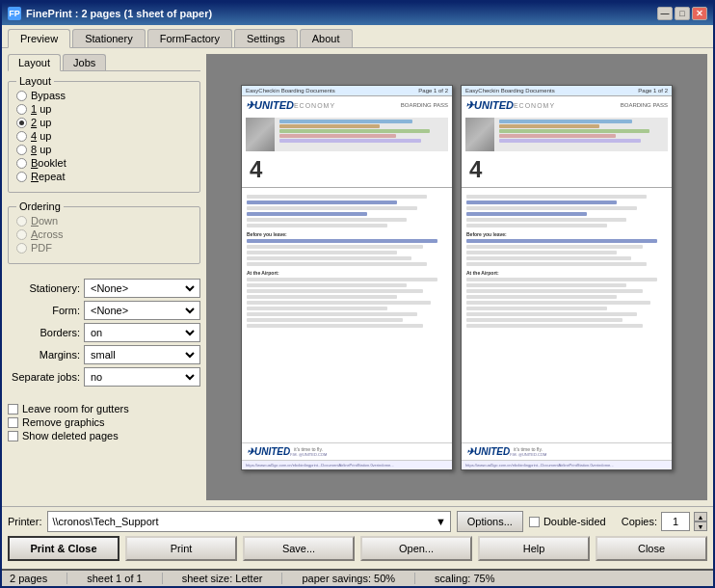 The image size is (715, 588). I want to click on form-select-input: <None>, so click(143, 310).